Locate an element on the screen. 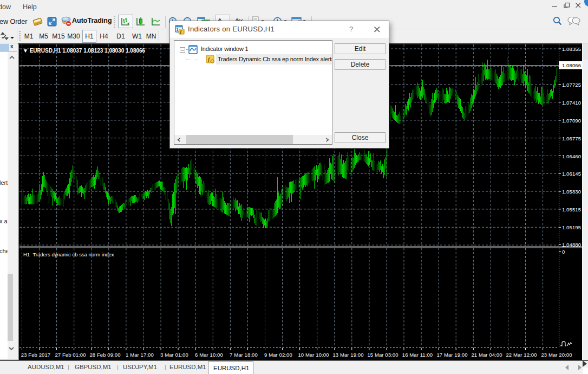 This screenshot has width=588, height=374. svg-text: 13 Mar 19:00 is located at coordinates (348, 354).